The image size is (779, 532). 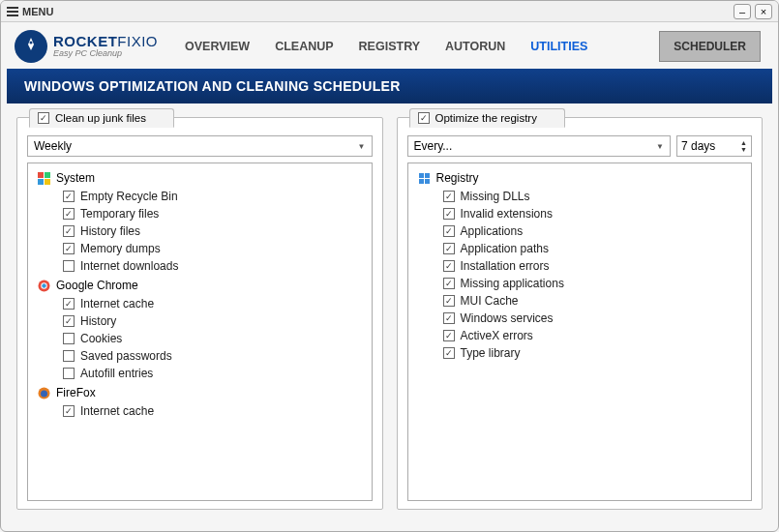 What do you see at coordinates (201, 356) in the screenshot?
I see `tree-item: Saved passwords` at bounding box center [201, 356].